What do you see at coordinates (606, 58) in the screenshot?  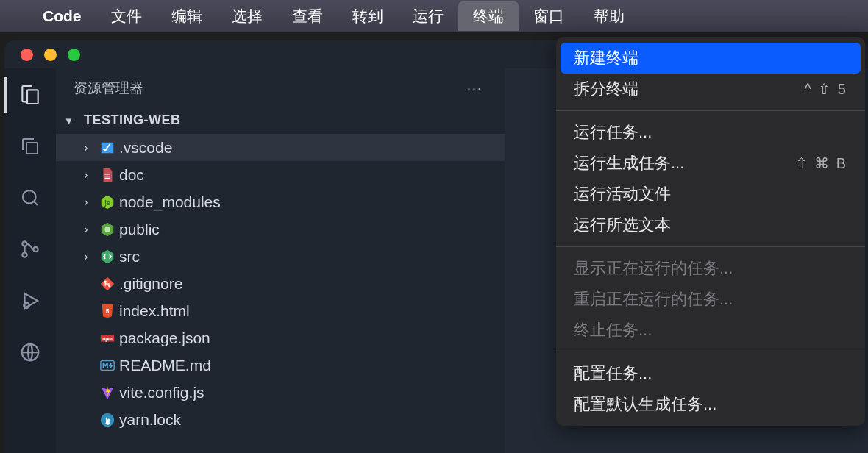 I see `menu-item-label: 新建终端` at bounding box center [606, 58].